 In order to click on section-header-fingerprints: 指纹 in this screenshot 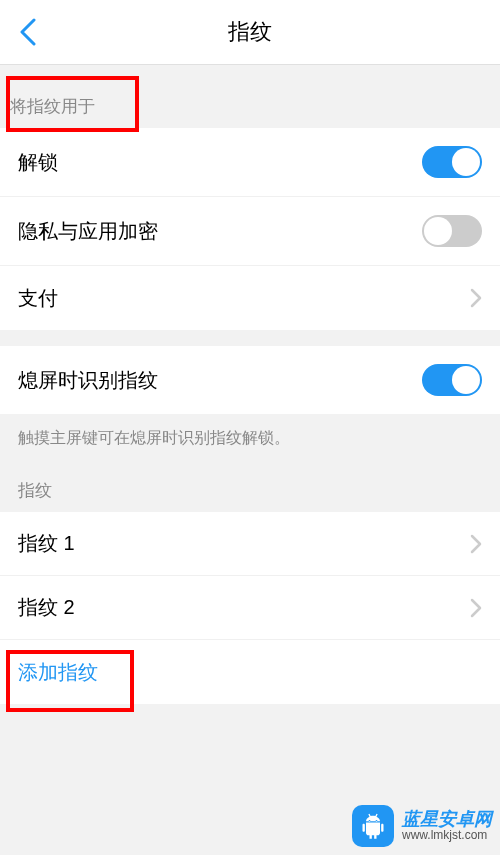, I will do `click(250, 480)`.